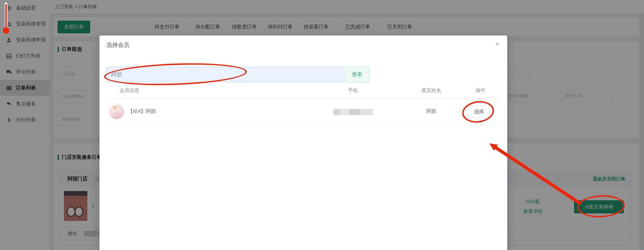 The width and height of the screenshot is (644, 250). What do you see at coordinates (224, 75) in the screenshot?
I see `member-search-input` at bounding box center [224, 75].